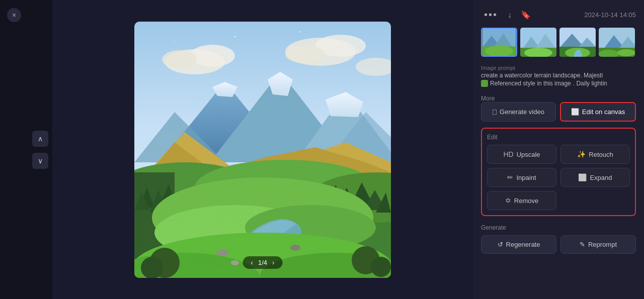  Describe the element at coordinates (575, 112) in the screenshot. I see `canvas-icon: ⬜` at that location.